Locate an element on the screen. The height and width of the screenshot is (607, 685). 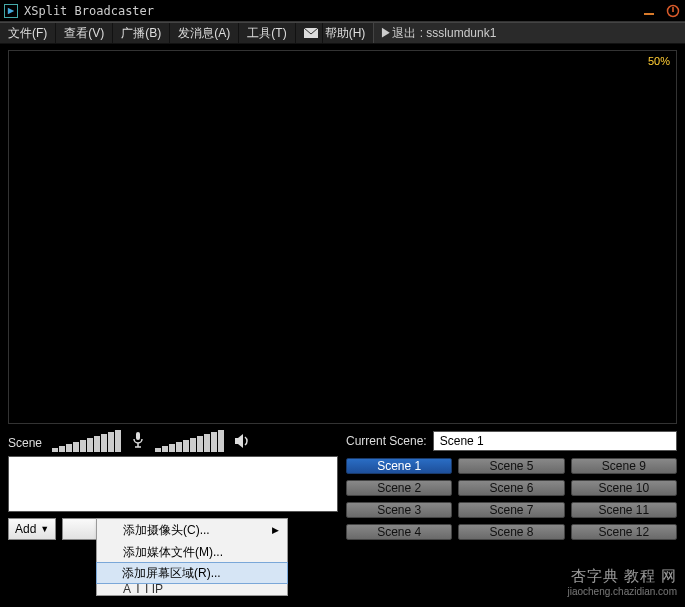
add-button-label: Add is located at coordinates (26, 529).